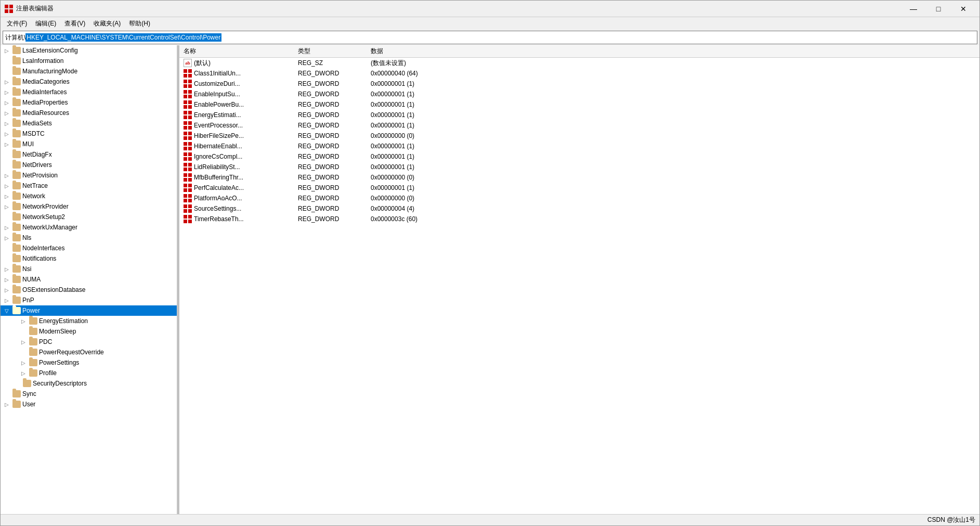 The width and height of the screenshot is (980, 526). What do you see at coordinates (88, 134) in the screenshot?
I see `tree-item-msdtc: ▷ MSDTC` at bounding box center [88, 134].